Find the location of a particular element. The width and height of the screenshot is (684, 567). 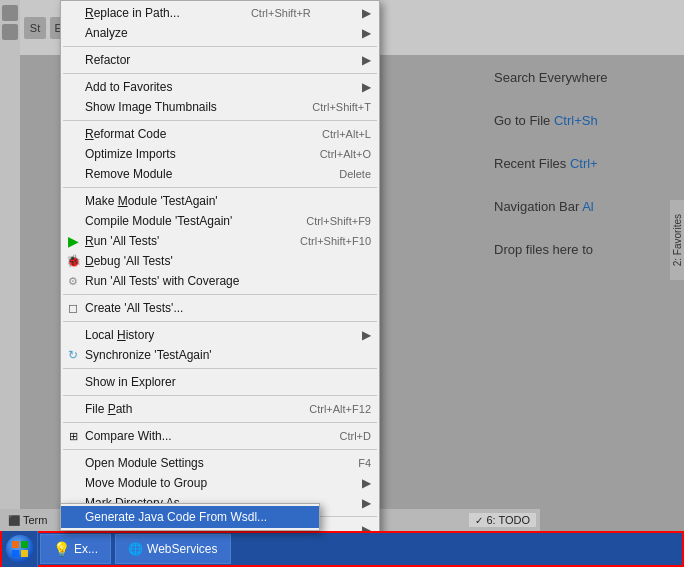

menu-item-label: Move Module to Group is located at coordinates (146, 483).